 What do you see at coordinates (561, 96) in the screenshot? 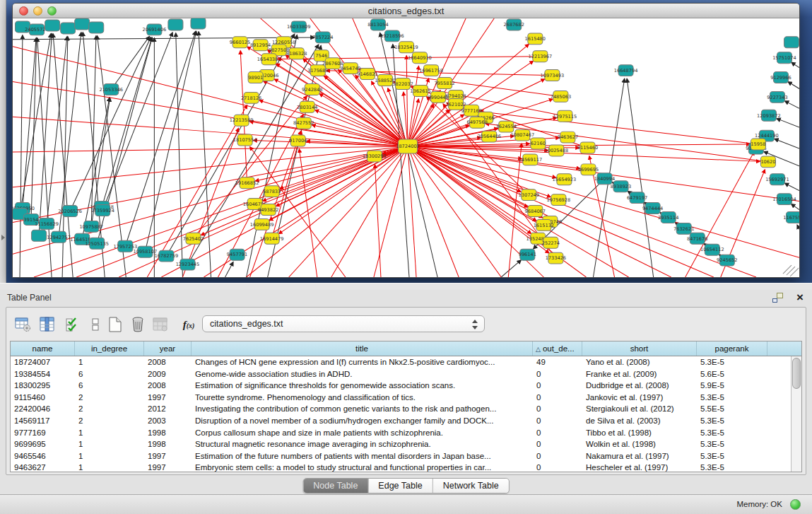
I see `graph-node: 7485063` at bounding box center [561, 96].